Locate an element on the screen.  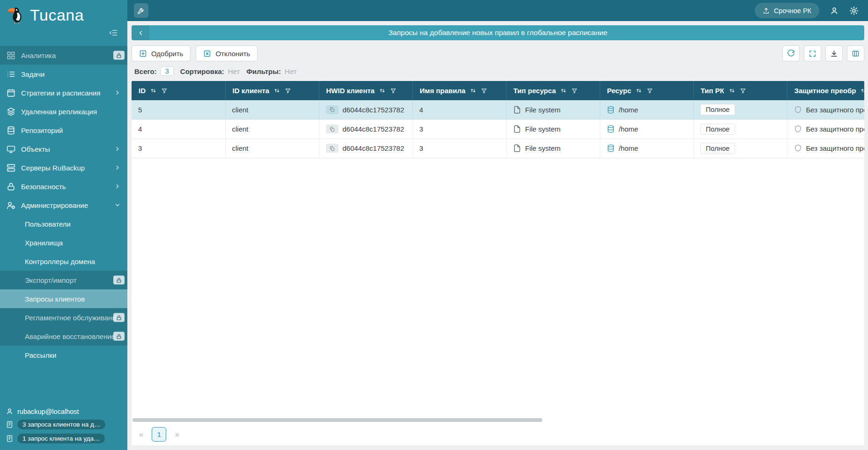
cell-resource: /home is located at coordinates (629, 129).